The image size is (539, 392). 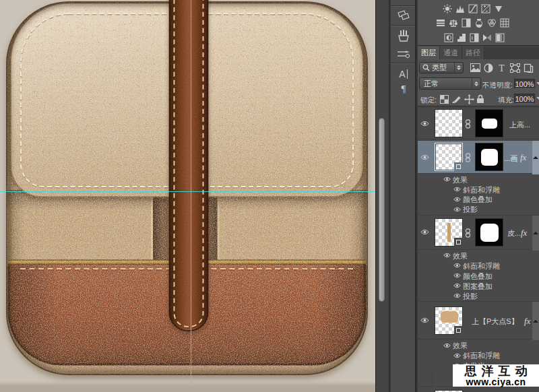 What do you see at coordinates (450, 84) in the screenshot?
I see `blend-mode-dropdown: 正常` at bounding box center [450, 84].